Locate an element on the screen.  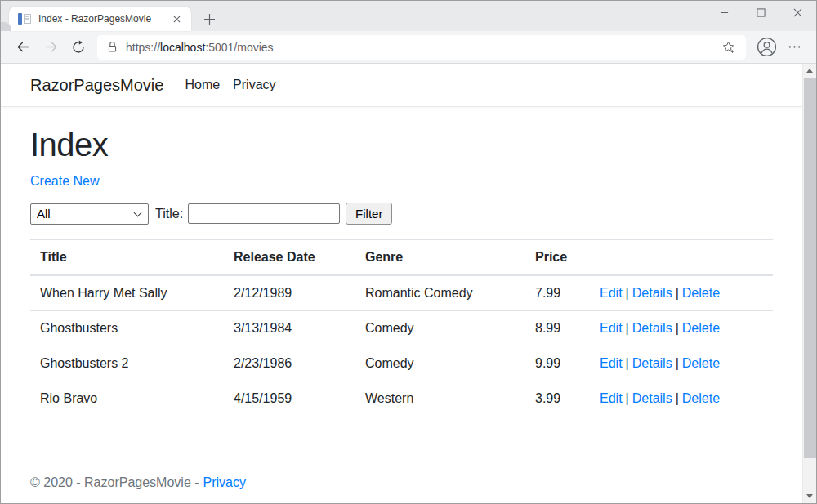
site-footer: © 2020 - RazorPagesMovie - Privacy is located at coordinates (402, 482).